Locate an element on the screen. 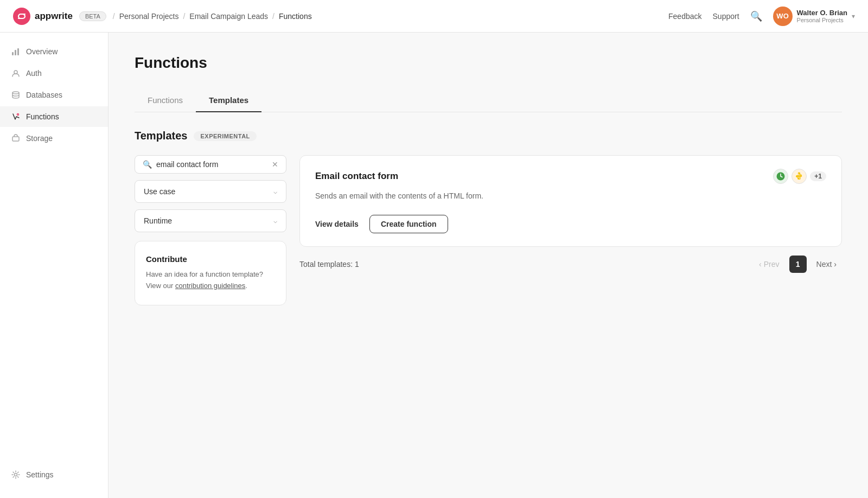 Image resolution: width=868 pixels, height=498 pixels. user-info: Walter O. Brian Personal Projects is located at coordinates (822, 16).